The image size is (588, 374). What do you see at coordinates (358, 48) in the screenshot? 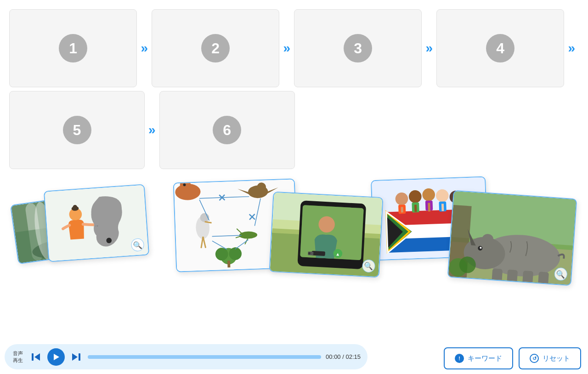
I see `step-number-3: 3` at bounding box center [358, 48].